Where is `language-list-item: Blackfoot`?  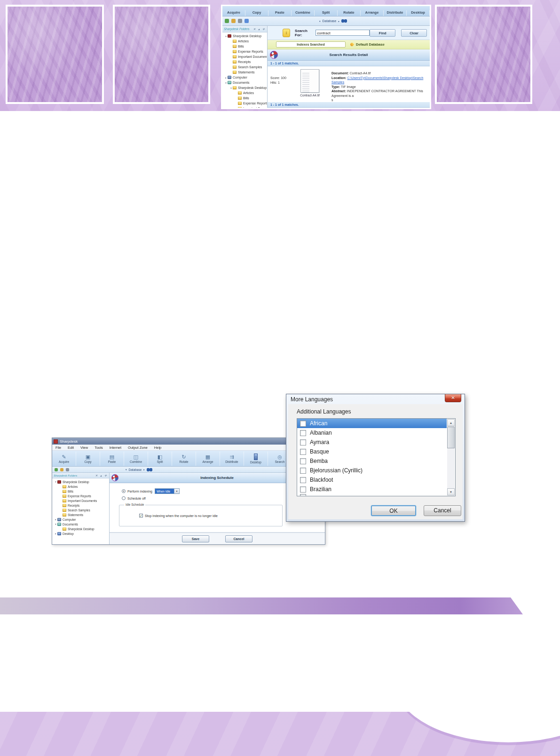 language-list-item: Blackfoot is located at coordinates (372, 480).